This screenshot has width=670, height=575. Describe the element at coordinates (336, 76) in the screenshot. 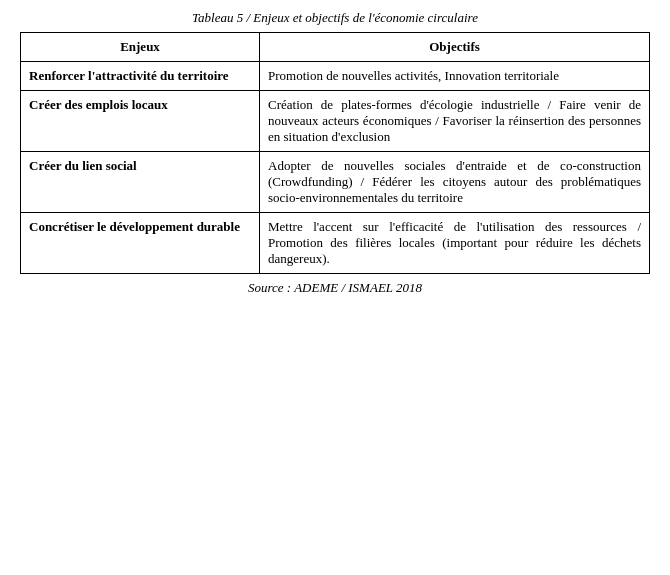

I see `table-row: Renforcer l'attractivité du territoirePr…` at that location.